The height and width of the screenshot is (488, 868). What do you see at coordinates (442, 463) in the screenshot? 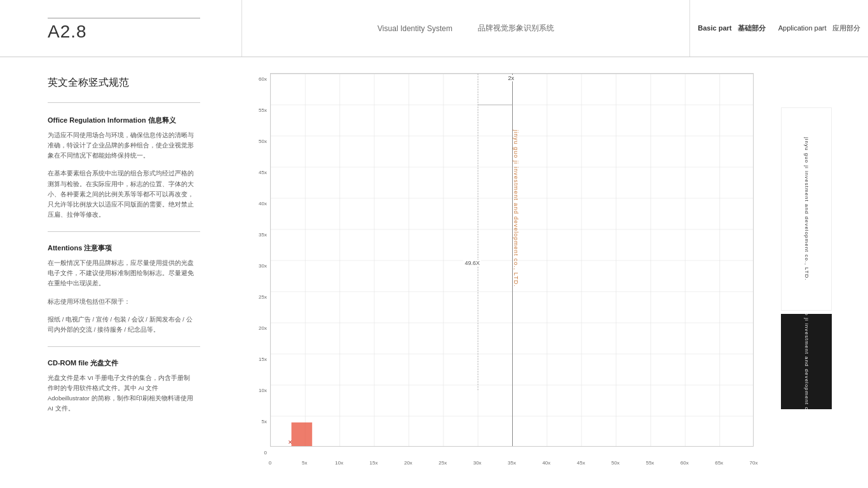
I see `x-label: 25x` at bounding box center [442, 463].